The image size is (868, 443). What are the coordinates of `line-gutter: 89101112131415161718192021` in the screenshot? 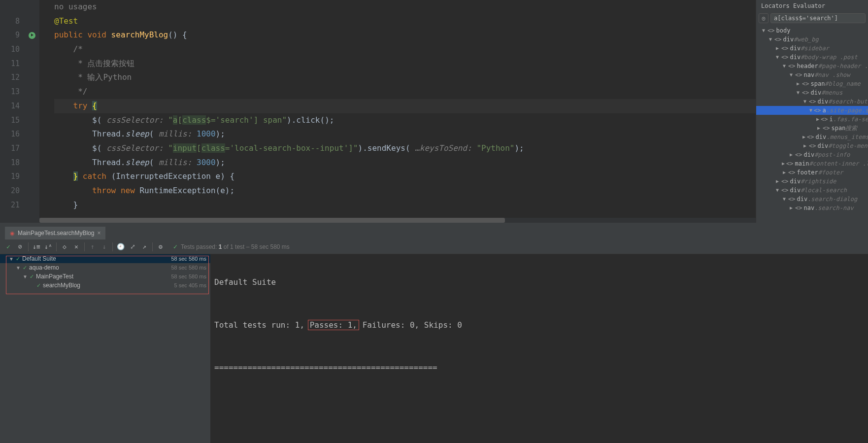 It's located at (12, 111).